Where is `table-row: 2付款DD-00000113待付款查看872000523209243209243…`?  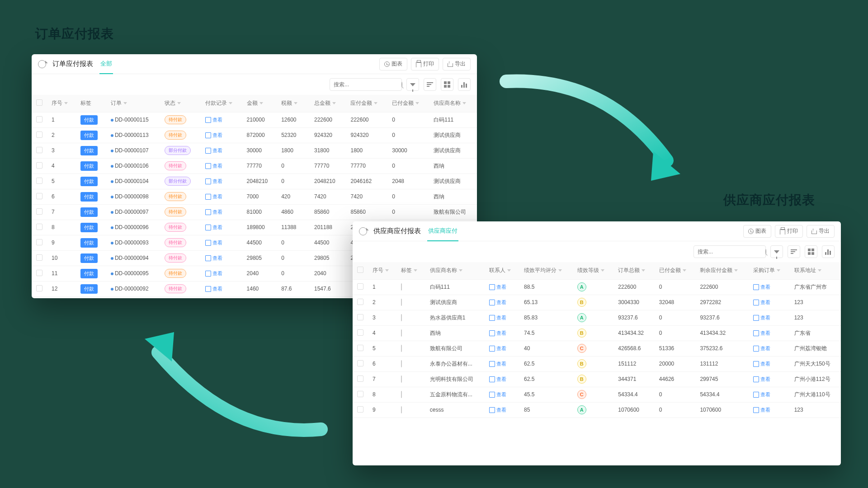 table-row: 2付款DD-00000113待付款查看872000523209243209243… is located at coordinates (254, 135).